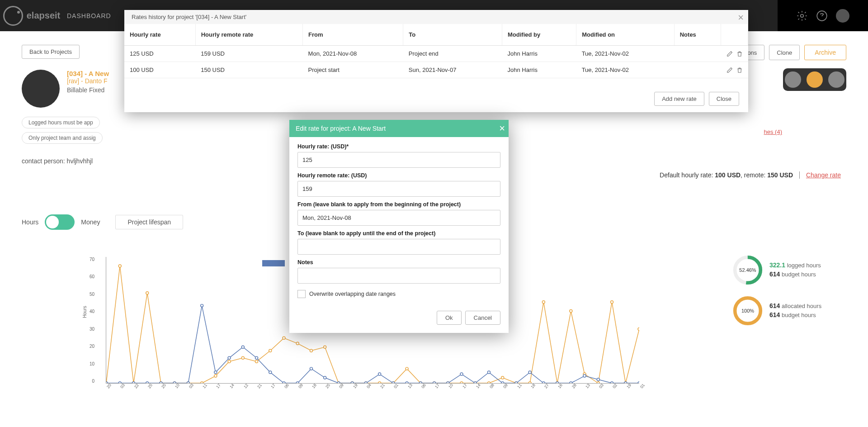 The width and height of the screenshot is (868, 427). What do you see at coordinates (483, 318) in the screenshot?
I see `cancel-button: Cancel` at bounding box center [483, 318].